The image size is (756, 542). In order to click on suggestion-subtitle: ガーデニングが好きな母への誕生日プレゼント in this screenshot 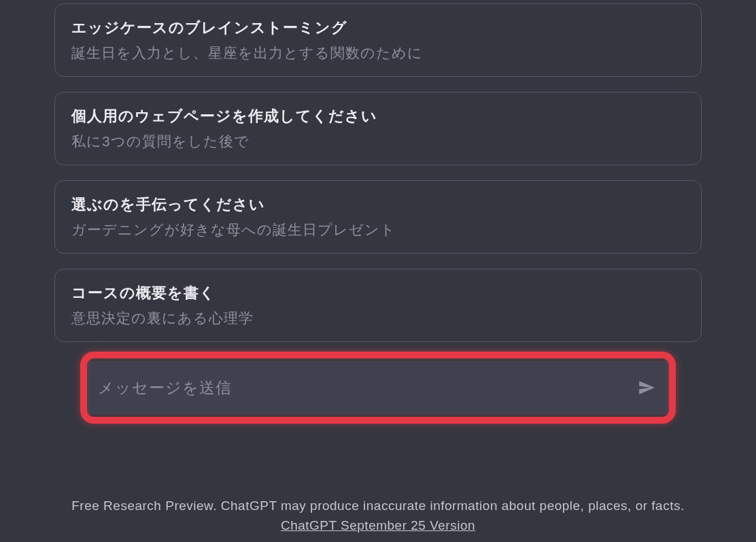, I will do `click(378, 230)`.